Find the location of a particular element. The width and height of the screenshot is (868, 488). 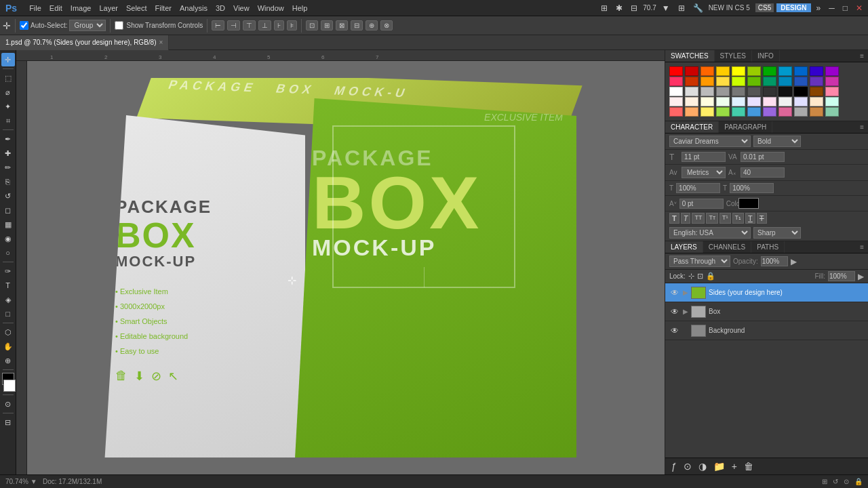

show-transform-checkbox is located at coordinates (119, 26).